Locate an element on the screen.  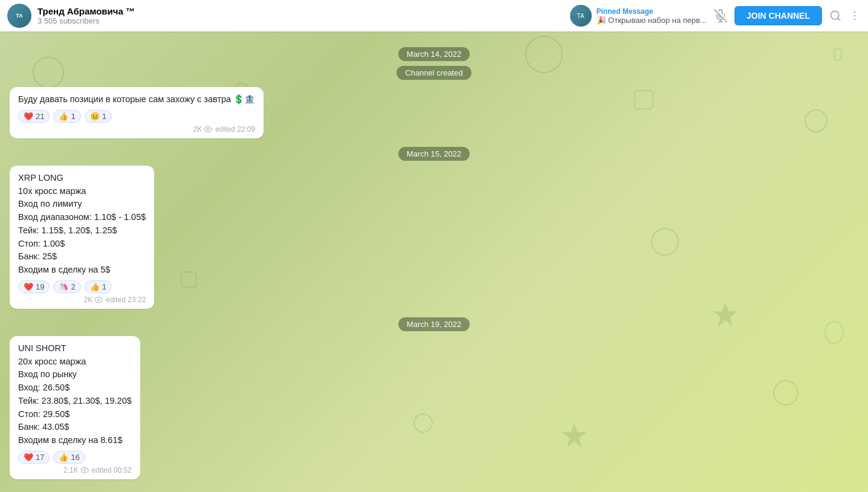
message-views-2: 2K is located at coordinates (94, 300).